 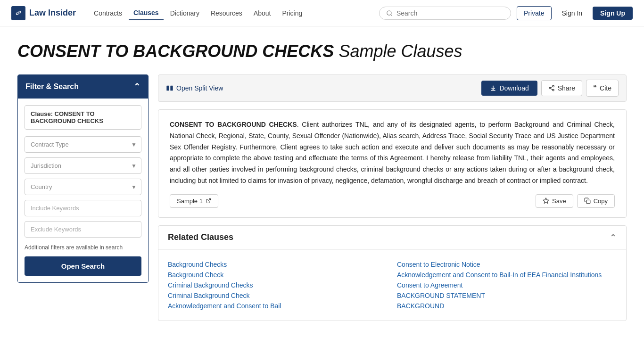 I want to click on clause-text: CONSENT TO BACKGROUND CHECKS. Client aut…, so click(x=392, y=153).